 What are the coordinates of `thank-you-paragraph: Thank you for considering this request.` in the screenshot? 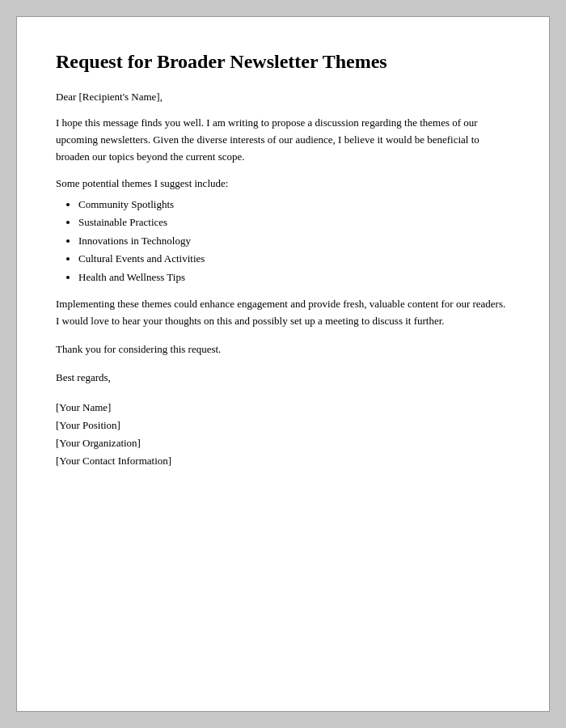 It's located at (283, 349).